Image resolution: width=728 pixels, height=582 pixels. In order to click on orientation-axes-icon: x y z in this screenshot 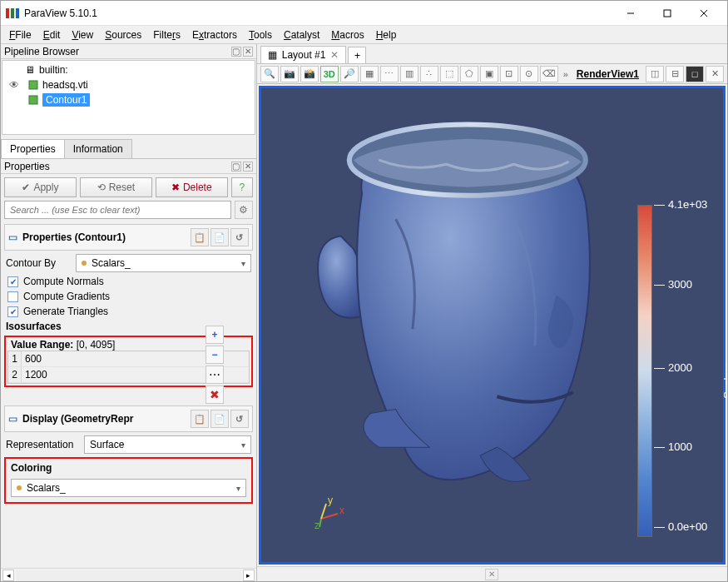, I will do `click(328, 512)`.